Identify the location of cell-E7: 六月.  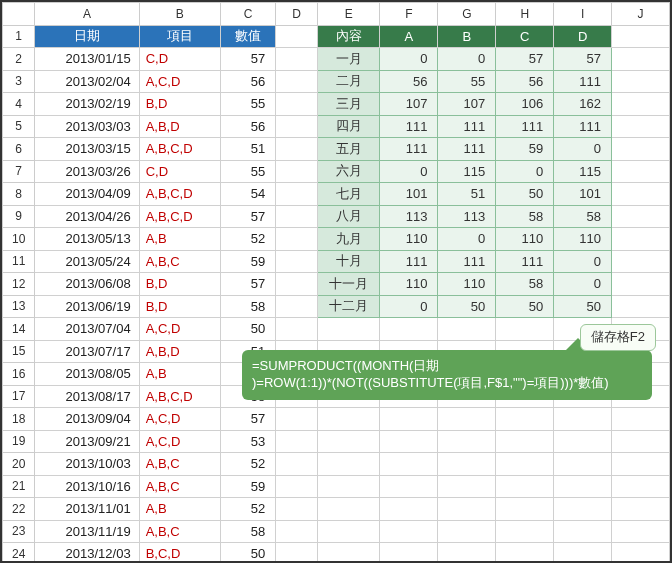
(348, 172).